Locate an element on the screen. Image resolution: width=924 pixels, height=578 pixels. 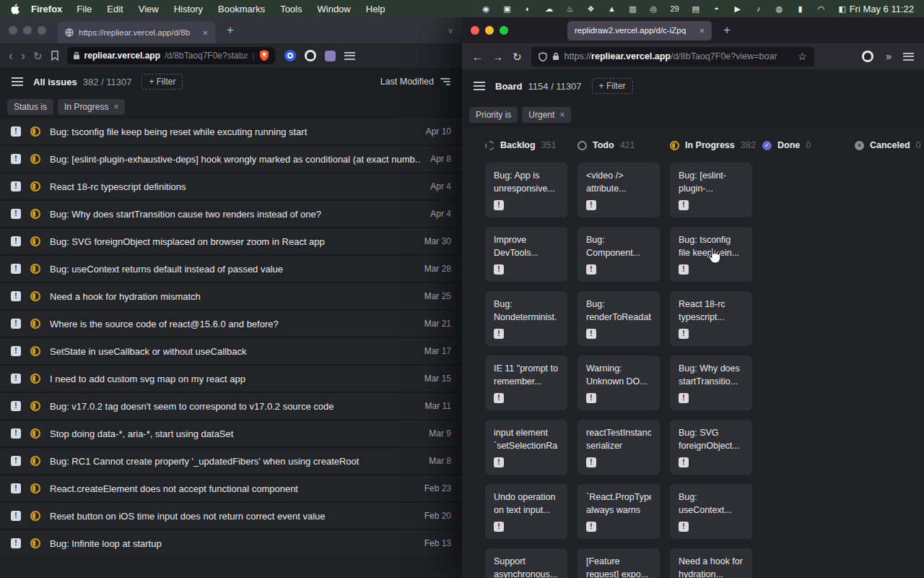
issue-row: ! Reset button on iOS time input does no… is located at coordinates (231, 516).